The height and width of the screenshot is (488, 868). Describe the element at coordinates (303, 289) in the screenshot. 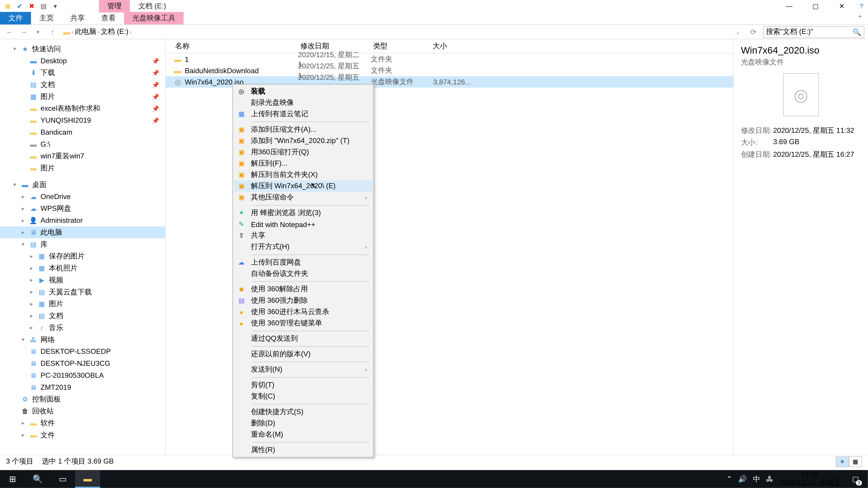

I see `ctx-item: ◆使用 360解除占用` at that location.